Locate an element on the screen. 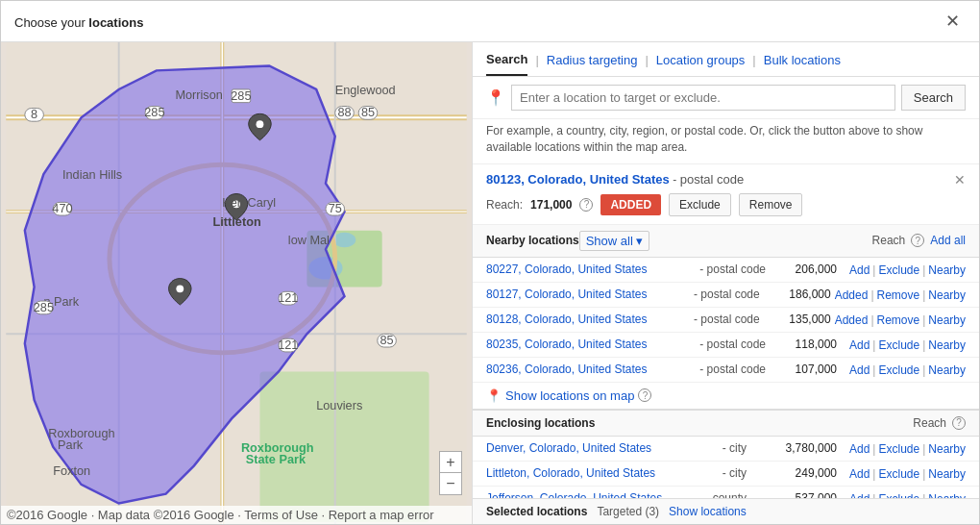 The width and height of the screenshot is (980, 525). svg-text: 8 is located at coordinates (35, 113).